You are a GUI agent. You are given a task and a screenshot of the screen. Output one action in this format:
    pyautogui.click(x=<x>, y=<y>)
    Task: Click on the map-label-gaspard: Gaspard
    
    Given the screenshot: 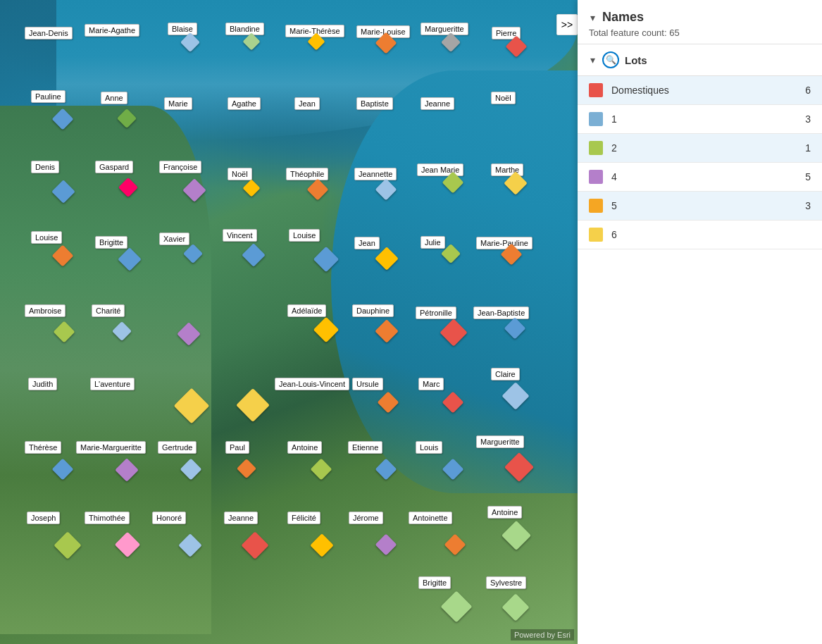 What is the action you would take?
    pyautogui.click(x=114, y=167)
    